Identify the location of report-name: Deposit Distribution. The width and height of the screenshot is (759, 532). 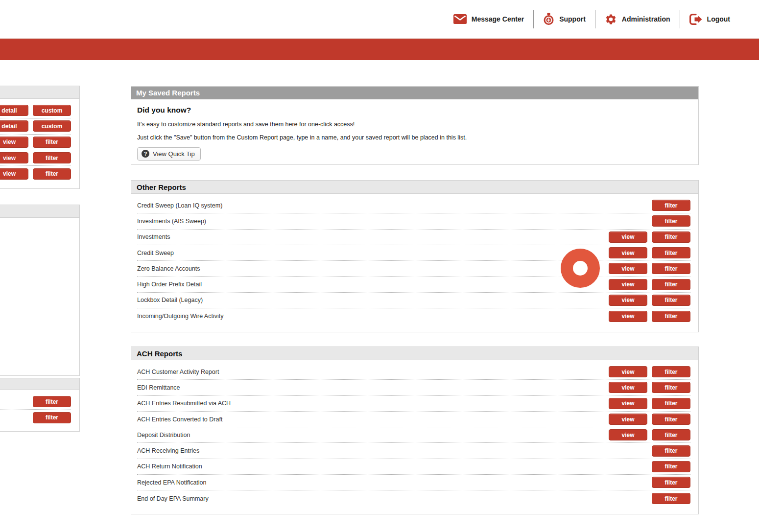
(371, 435).